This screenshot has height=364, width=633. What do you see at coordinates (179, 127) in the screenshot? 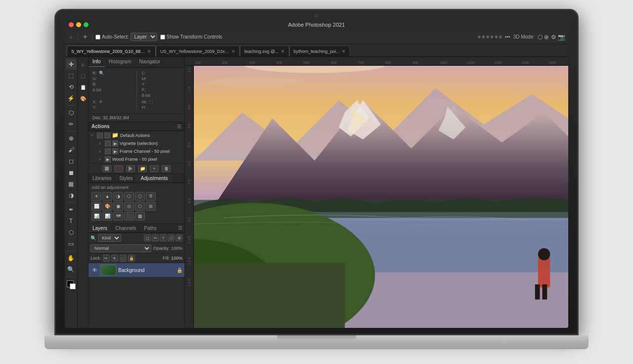
I see `actions-menu-btn: ☰` at bounding box center [179, 127].